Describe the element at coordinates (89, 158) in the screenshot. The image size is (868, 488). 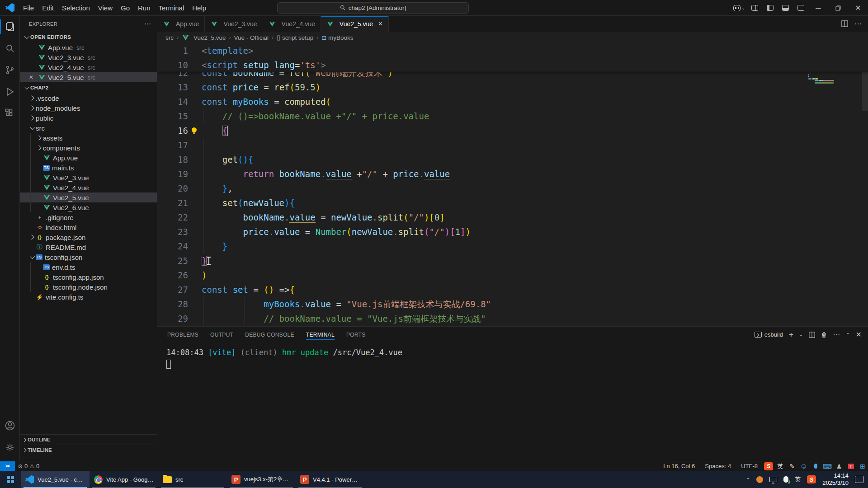
I see `tree-item-App.vue: App.vue` at that location.